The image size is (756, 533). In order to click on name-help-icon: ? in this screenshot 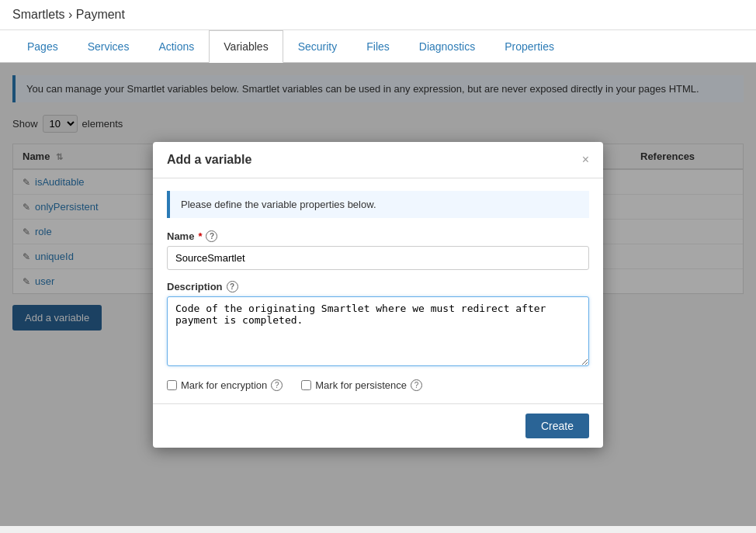, I will do `click(211, 236)`.